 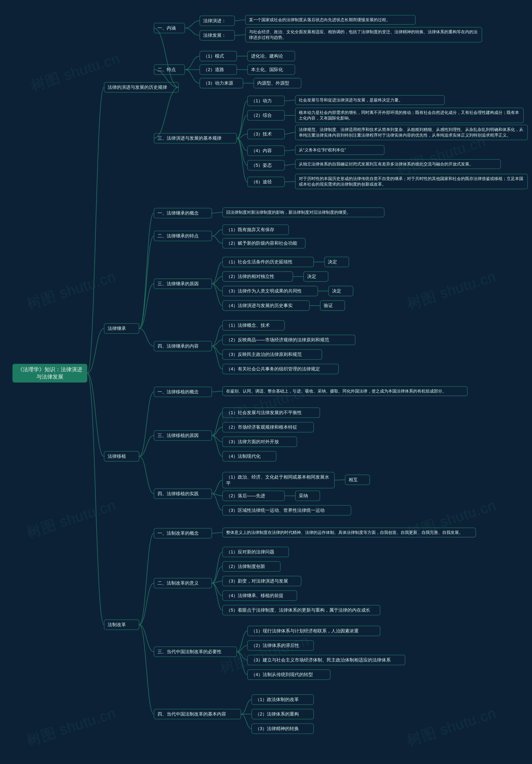 I want to click on node-d2_3: （3）剧变，对法律演进与发展, so click(x=262, y=581).